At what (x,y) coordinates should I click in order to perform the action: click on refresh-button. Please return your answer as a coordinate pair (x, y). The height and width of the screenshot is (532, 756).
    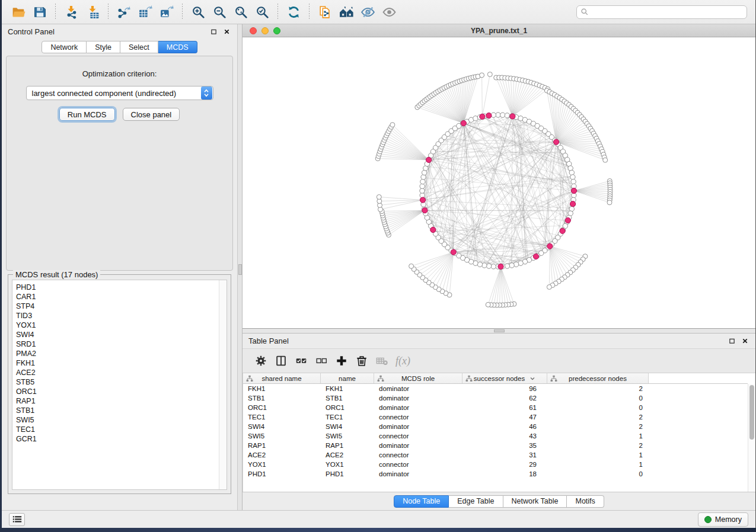
    Looking at the image, I should click on (294, 12).